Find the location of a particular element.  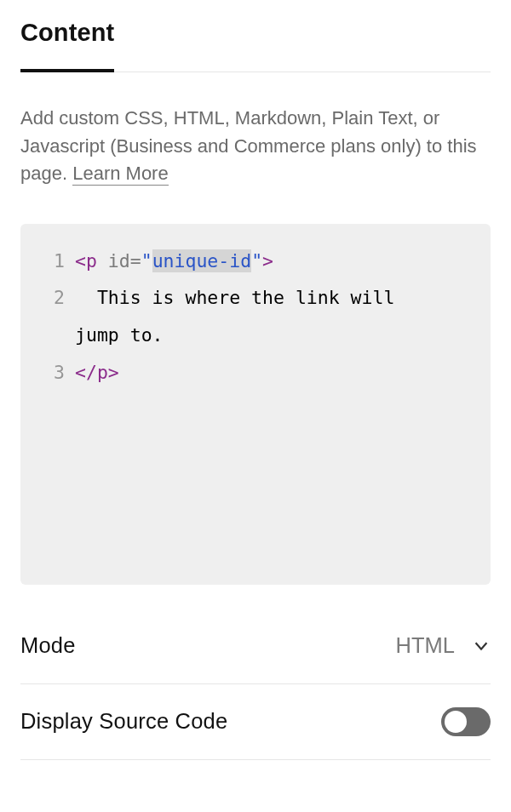

line-number: 3 is located at coordinates (50, 373).